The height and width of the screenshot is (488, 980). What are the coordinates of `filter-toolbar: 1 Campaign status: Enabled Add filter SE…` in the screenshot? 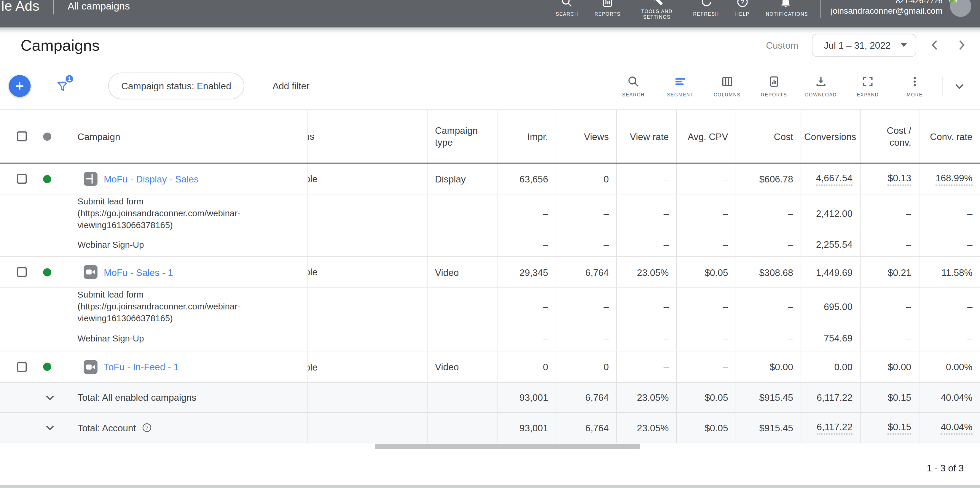 It's located at (490, 86).